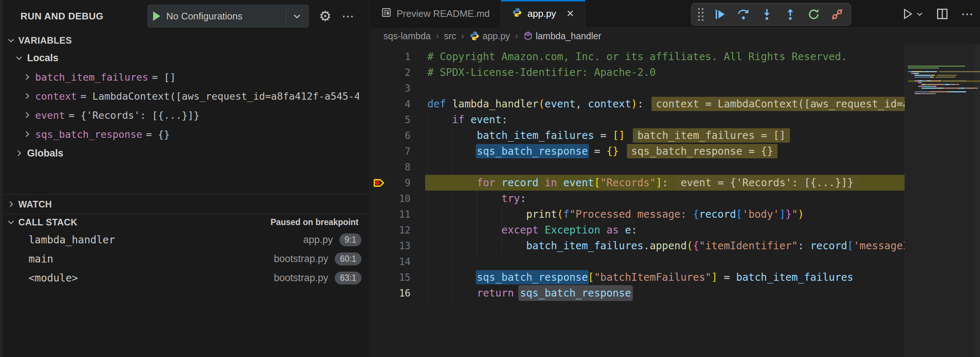 The image size is (980, 357). Describe the element at coordinates (185, 115) in the screenshot. I see `variable-row: event = {'Records': [{...}]}` at that location.